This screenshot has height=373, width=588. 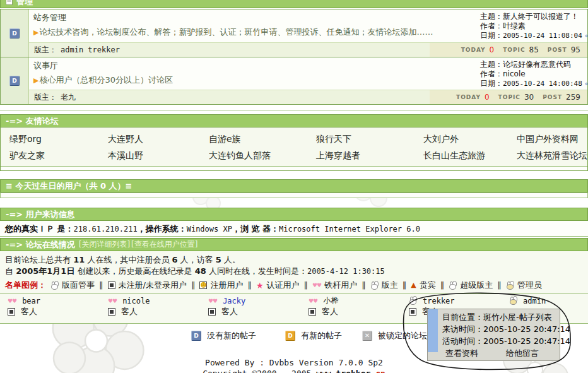 I want to click on friend-link: 上海穿越者, so click(x=370, y=155).